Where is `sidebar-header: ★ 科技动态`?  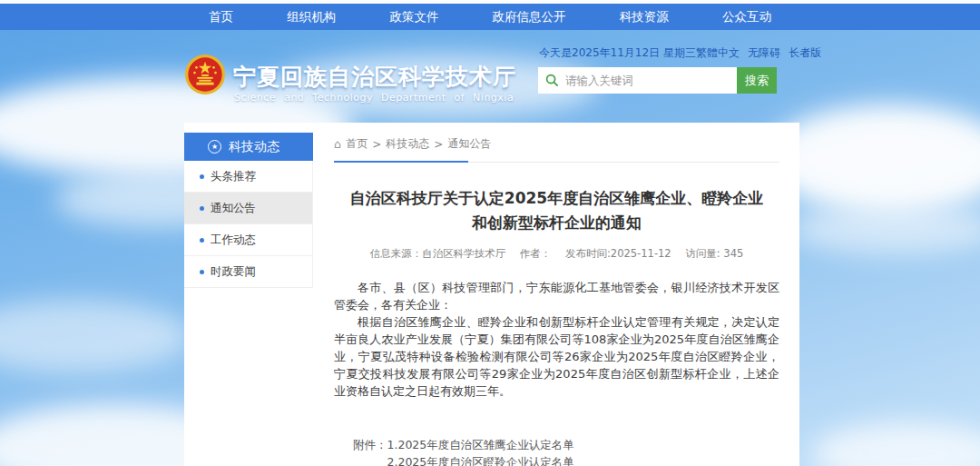 sidebar-header: ★ 科技动态 is located at coordinates (249, 147).